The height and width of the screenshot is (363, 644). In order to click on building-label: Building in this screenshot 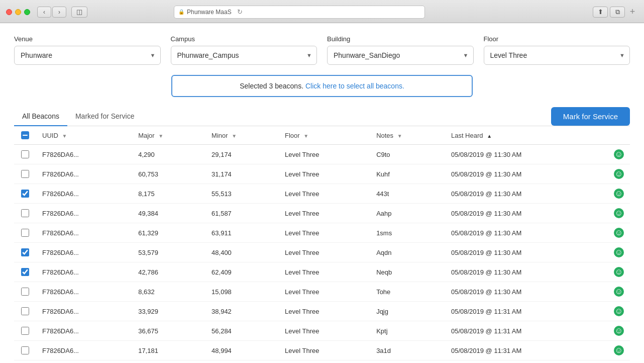, I will do `click(400, 39)`.